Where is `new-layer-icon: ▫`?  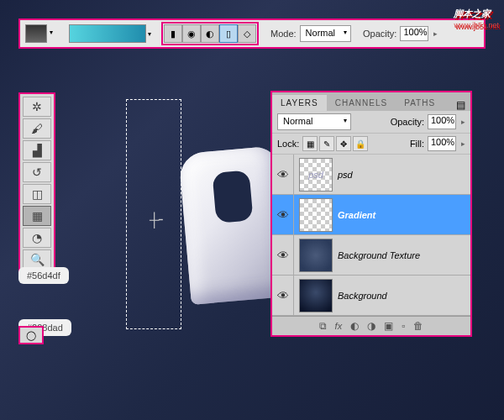 new-layer-icon: ▫ is located at coordinates (403, 326).